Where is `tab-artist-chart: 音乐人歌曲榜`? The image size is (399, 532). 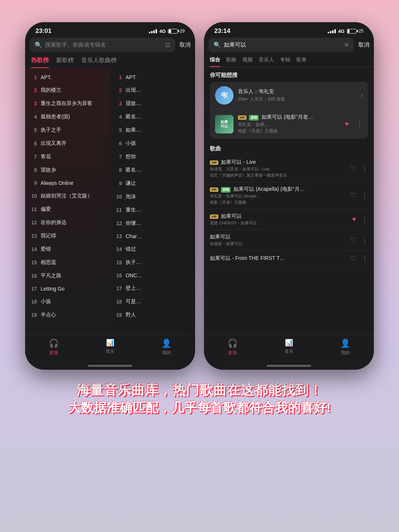
tab-artist-chart: 音乐人歌曲榜 is located at coordinates (99, 62).